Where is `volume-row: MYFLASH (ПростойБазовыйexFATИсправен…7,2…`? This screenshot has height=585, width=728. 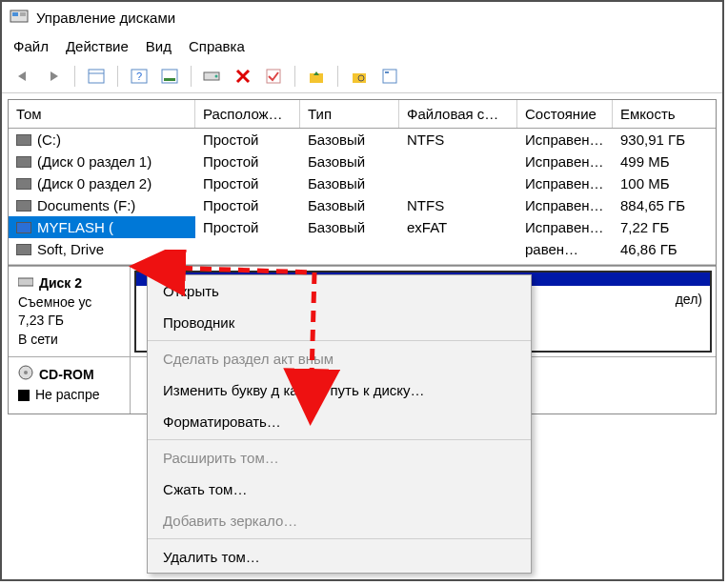 volume-row: MYFLASH (ПростойБазовыйexFATИсправен…7,2… is located at coordinates (362, 227).